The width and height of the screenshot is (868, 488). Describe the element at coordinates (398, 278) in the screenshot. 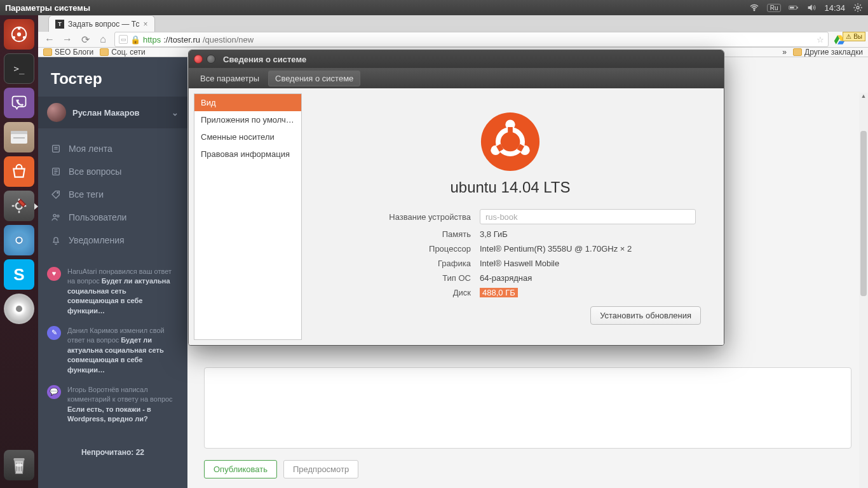

I see `os-type-label: Тип ОС` at that location.